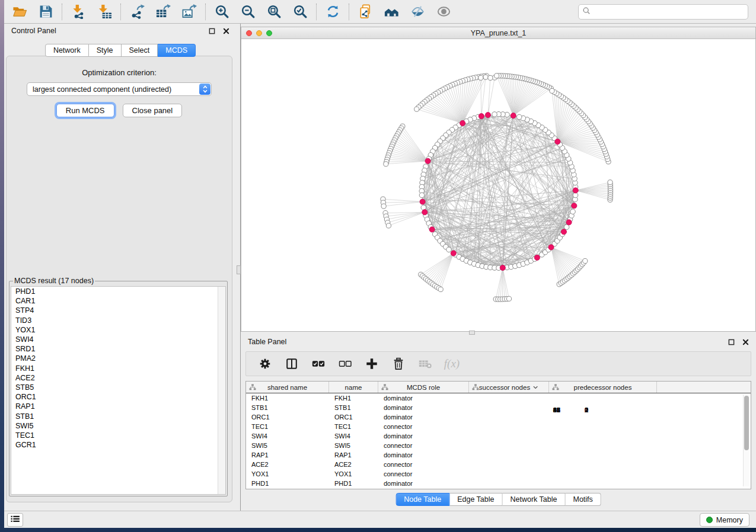  I want to click on mcds-result-item: SWI5, so click(119, 426).